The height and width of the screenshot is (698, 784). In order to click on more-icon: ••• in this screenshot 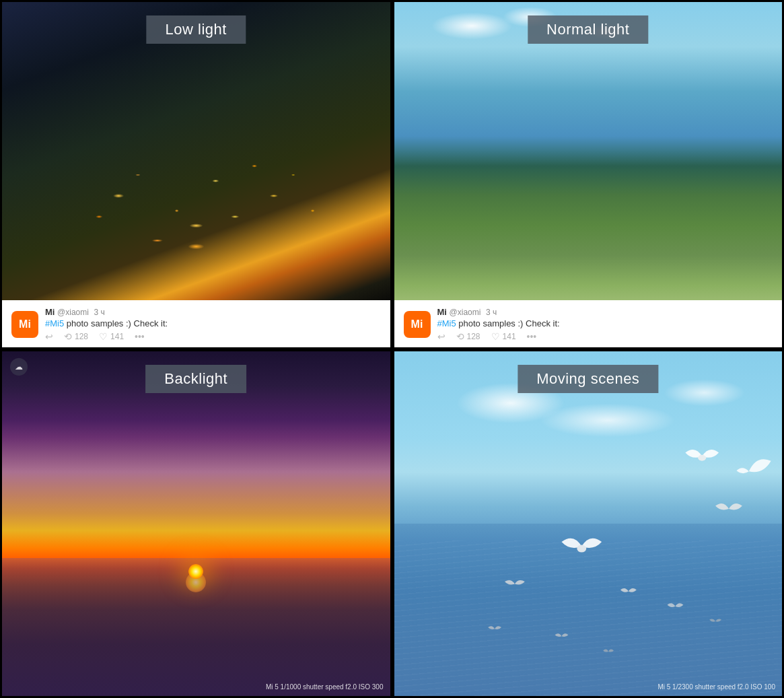, I will do `click(140, 337)`.